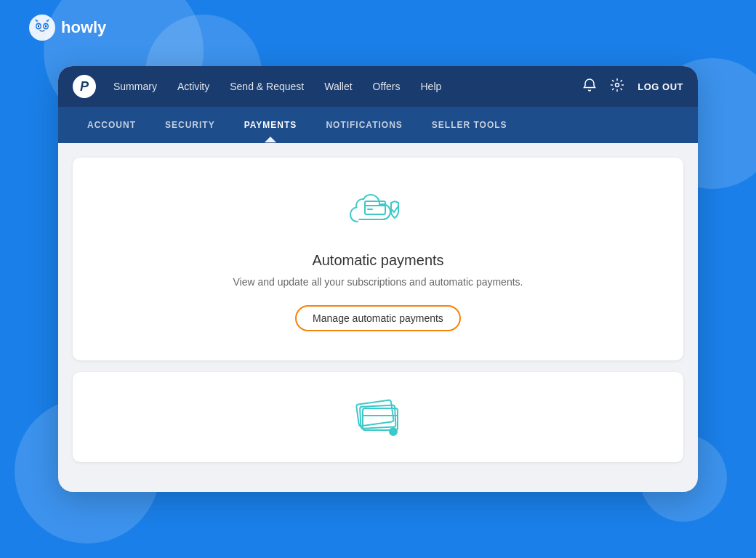 The width and height of the screenshot is (756, 558). What do you see at coordinates (470, 125) in the screenshot?
I see `subnav-seller-tools: SELLER TOOLS` at bounding box center [470, 125].